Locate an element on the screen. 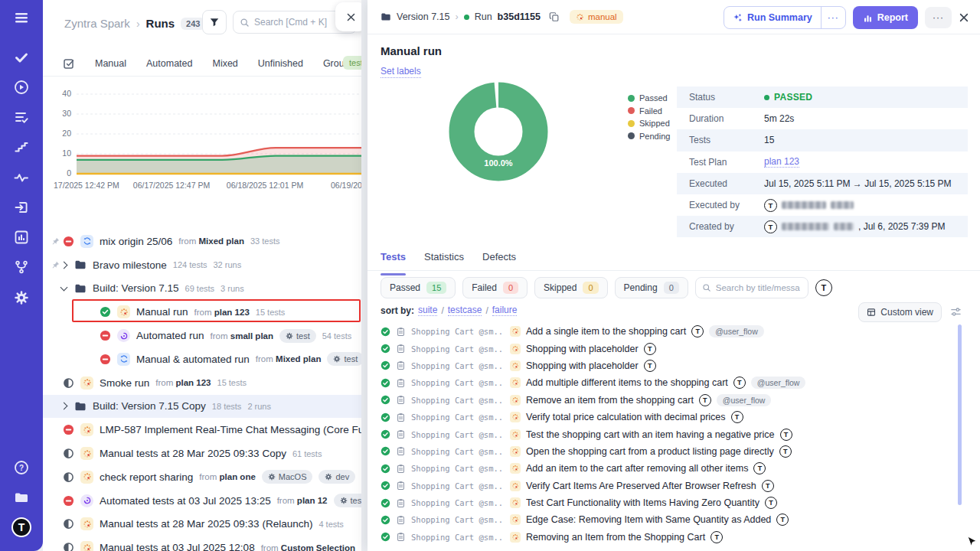 This screenshot has height=551, width=980. folder-row-bravo-milestone: Bravo milestone 124 tests 32 runs is located at coordinates (202, 265).